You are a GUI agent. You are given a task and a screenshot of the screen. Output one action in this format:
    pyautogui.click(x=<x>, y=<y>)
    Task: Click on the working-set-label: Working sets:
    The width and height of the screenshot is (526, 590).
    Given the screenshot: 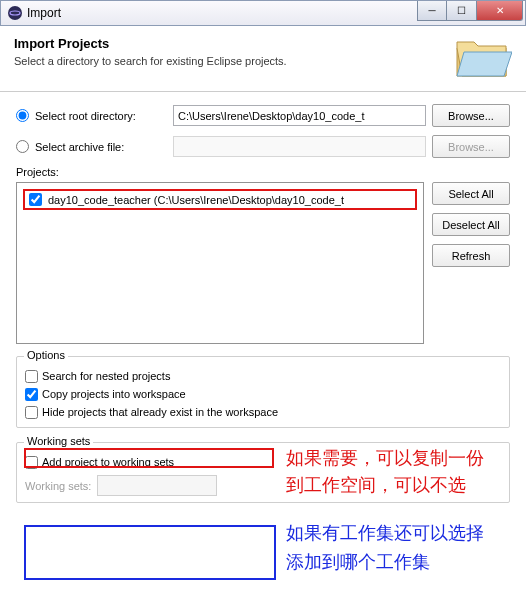 What is the action you would take?
    pyautogui.click(x=58, y=486)
    